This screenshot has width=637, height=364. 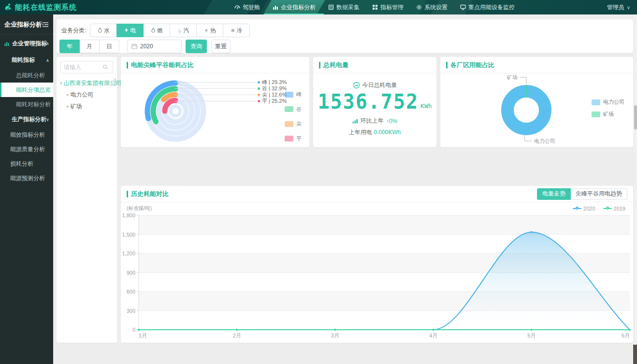 What do you see at coordinates (432, 7) in the screenshot?
I see `nav-item-system-settings: 系统设置` at bounding box center [432, 7].